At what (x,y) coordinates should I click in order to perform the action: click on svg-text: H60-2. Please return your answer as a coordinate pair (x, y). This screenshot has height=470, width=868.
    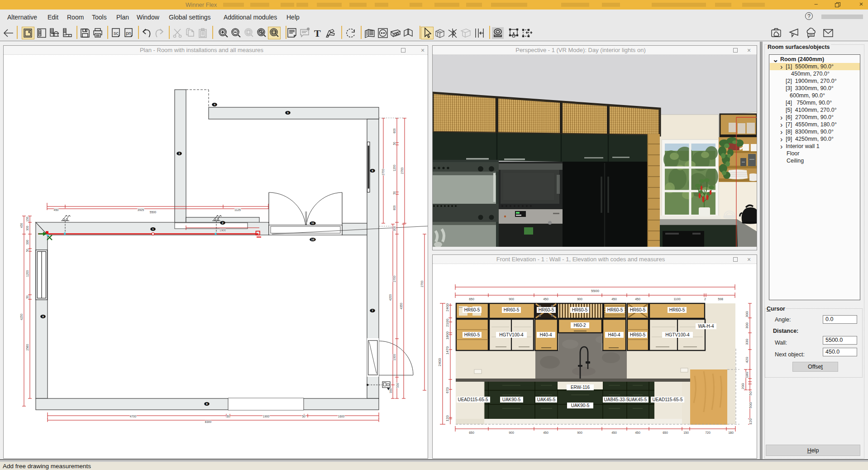
    Looking at the image, I should click on (580, 325).